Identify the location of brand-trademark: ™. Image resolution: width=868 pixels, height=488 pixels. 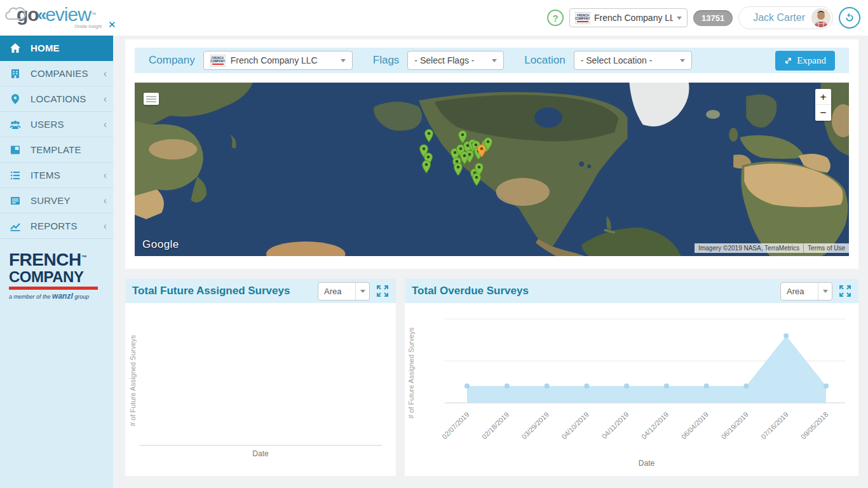
(84, 257).